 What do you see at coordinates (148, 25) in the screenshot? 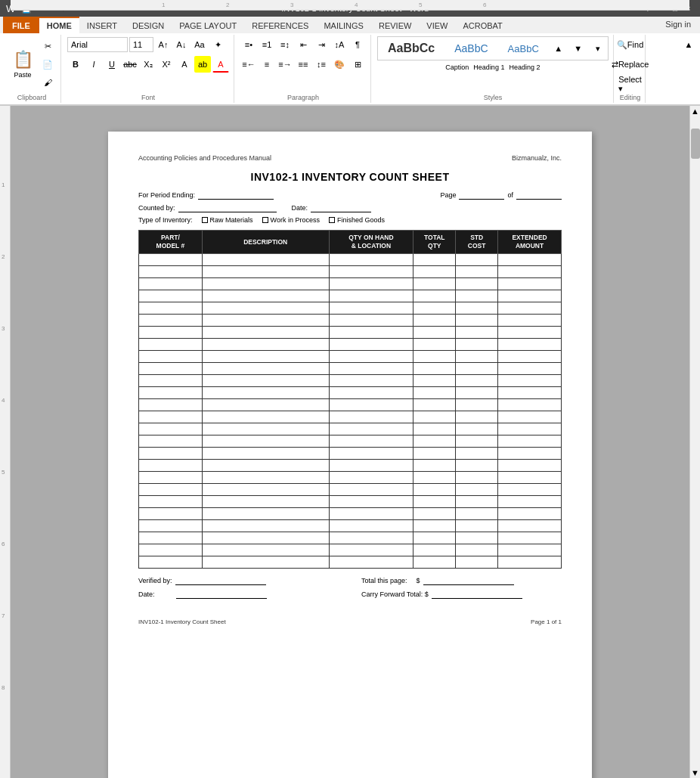
I see `tab-design: DESIGN` at bounding box center [148, 25].